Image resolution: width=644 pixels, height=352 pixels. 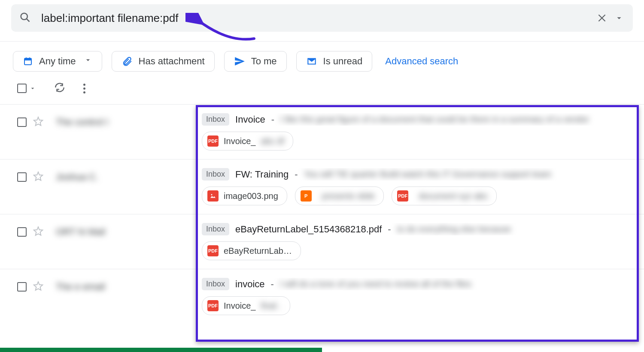 What do you see at coordinates (322, 93) in the screenshot?
I see `list-toolbar` at bounding box center [322, 93].